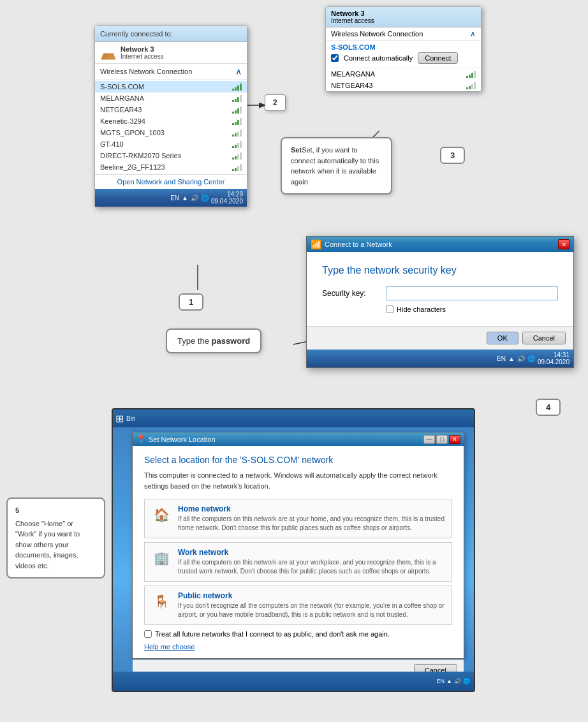 The width and height of the screenshot is (588, 722). I want to click on step5-taskbar-top: ⊞ Bin, so click(293, 418).